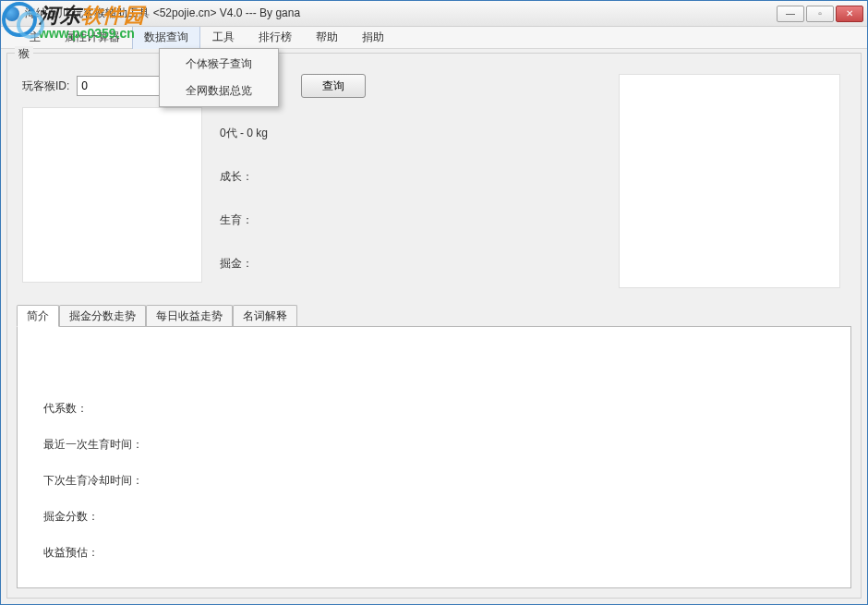 Image resolution: width=868 pixels, height=605 pixels. Describe the element at coordinates (244, 264) in the screenshot. I see `stat-gold: 掘金：` at that location.